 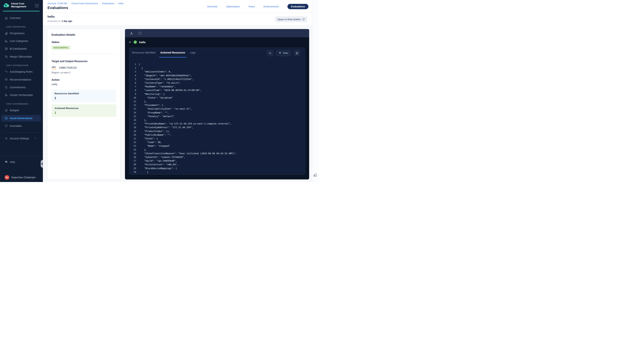 What do you see at coordinates (84, 108) in the screenshot?
I see `actioned-resources-label: Actioned Resources` at bounding box center [84, 108].